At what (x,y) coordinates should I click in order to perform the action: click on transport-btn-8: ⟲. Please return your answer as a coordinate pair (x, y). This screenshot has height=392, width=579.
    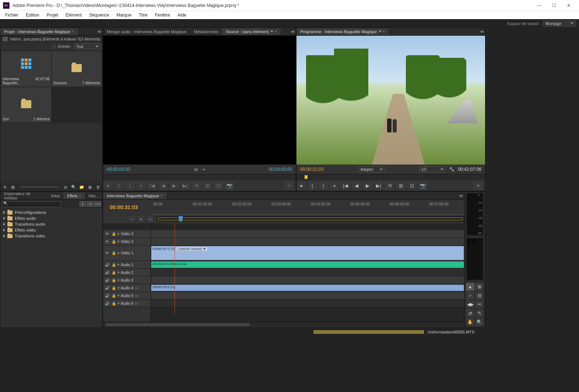
    Looking at the image, I should click on (390, 186).